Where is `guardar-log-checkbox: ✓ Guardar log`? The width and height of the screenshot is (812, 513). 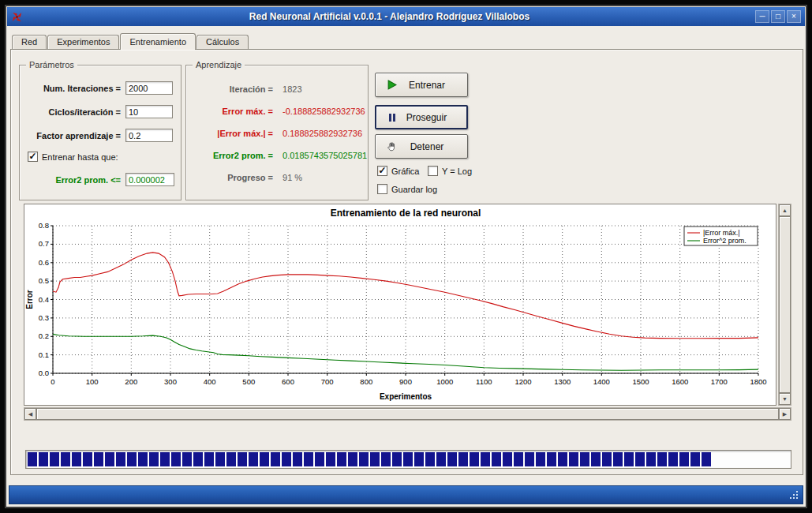
guardar-log-checkbox: ✓ Guardar log is located at coordinates (407, 189).